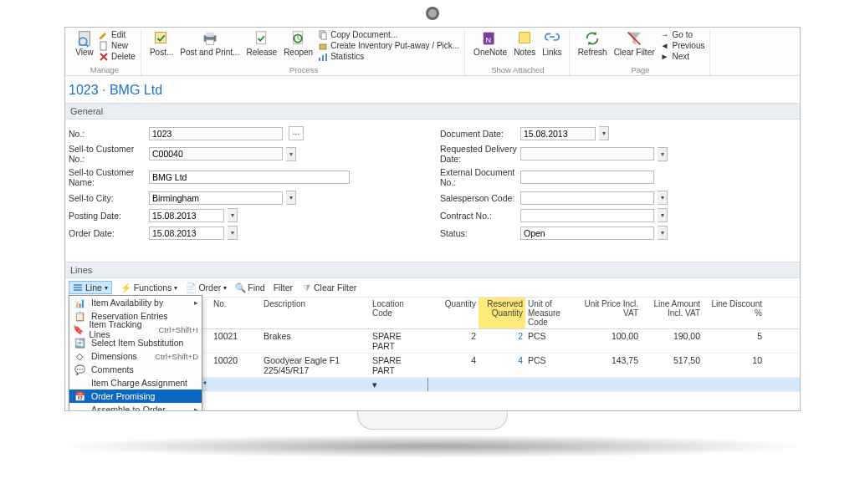 This screenshot has height=504, width=865. Describe the element at coordinates (587, 233) in the screenshot. I see `status-input` at that location.